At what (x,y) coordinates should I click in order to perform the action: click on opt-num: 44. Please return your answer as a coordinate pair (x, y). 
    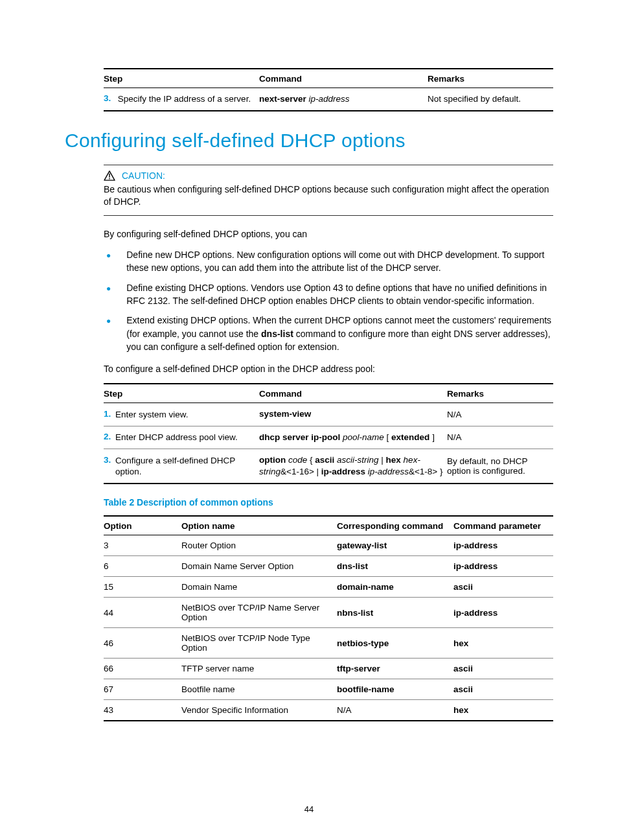
    Looking at the image, I should click on (143, 613).